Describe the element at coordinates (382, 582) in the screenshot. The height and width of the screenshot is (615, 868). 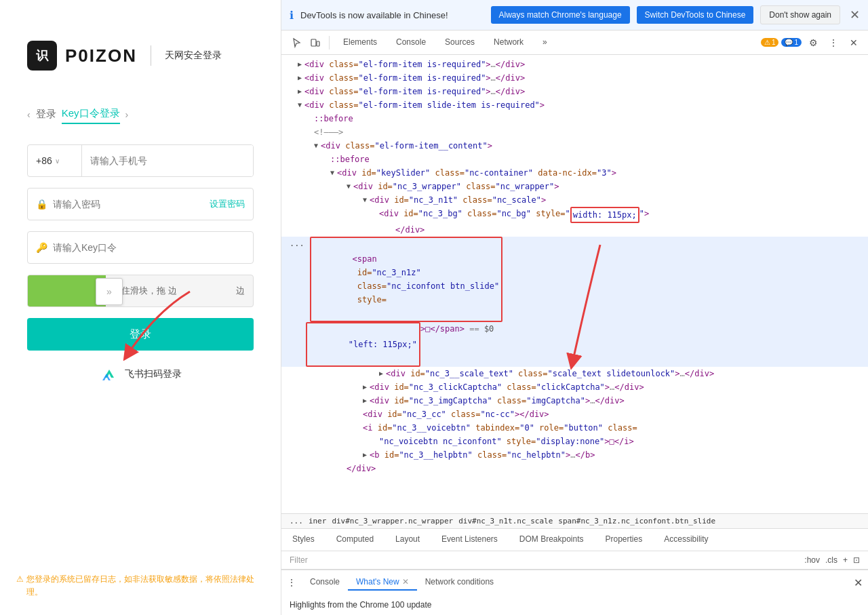
I see `console-tab-whats-new: What's New ✕` at that location.